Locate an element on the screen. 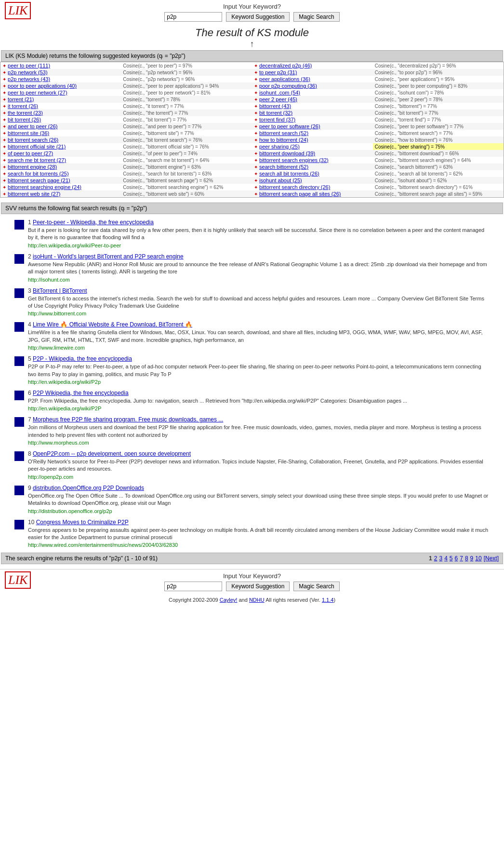 The width and height of the screenshot is (504, 867). result-url: http://www.morpheus.com is located at coordinates (259, 443).